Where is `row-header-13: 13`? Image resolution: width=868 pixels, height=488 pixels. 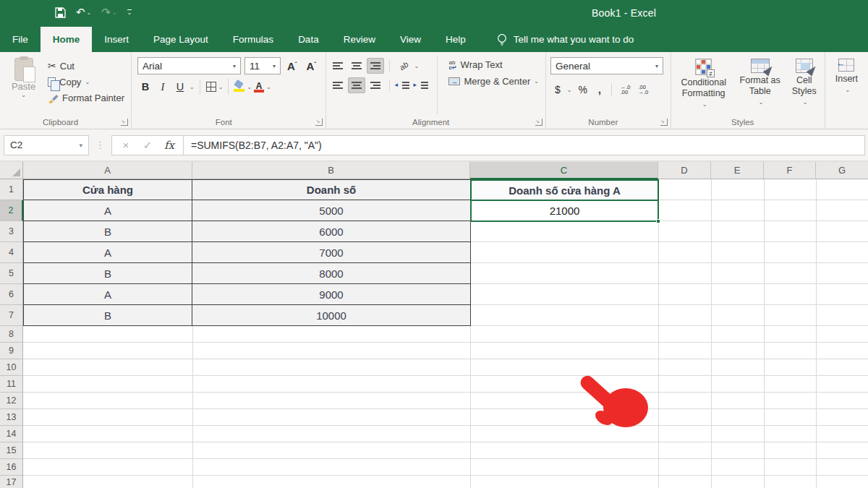
row-header-13: 13 is located at coordinates (12, 418).